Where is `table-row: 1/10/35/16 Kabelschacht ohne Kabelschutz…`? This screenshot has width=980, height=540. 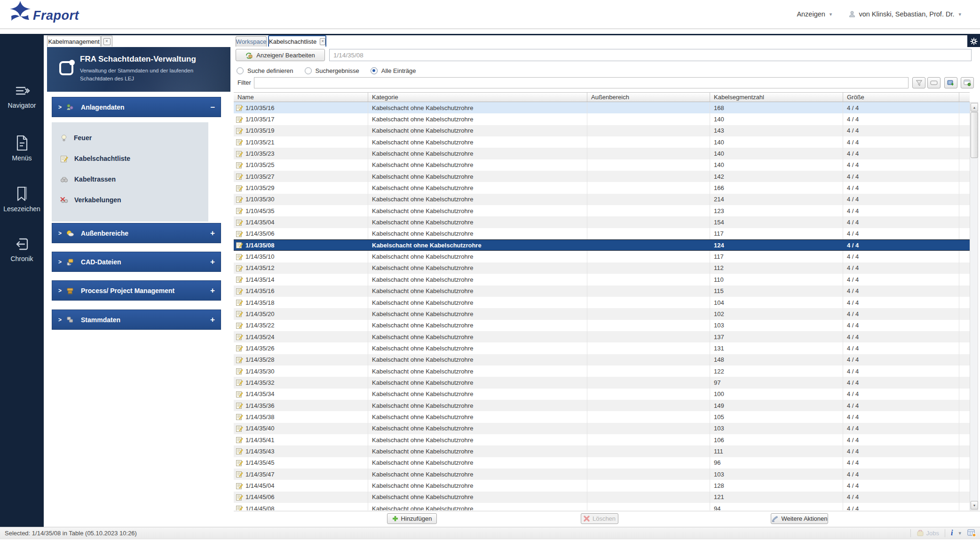 table-row: 1/10/35/16 Kabelschacht ohne Kabelschutz… is located at coordinates (602, 108).